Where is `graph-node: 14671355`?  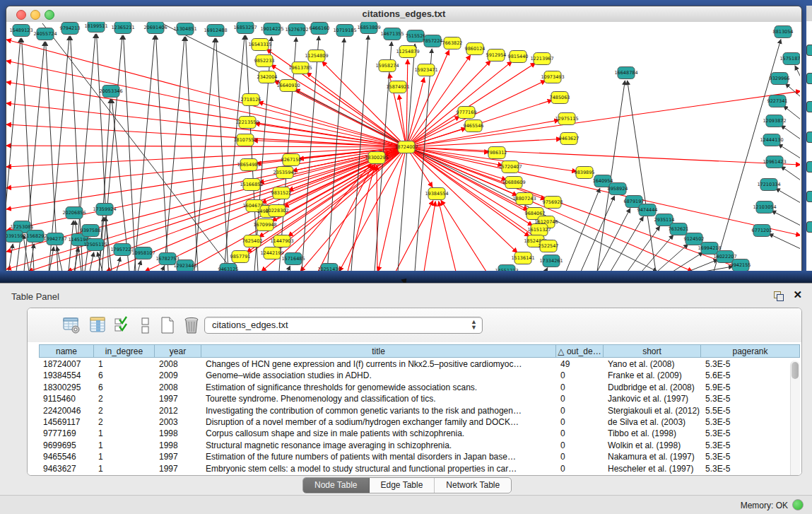 graph-node: 14671355 is located at coordinates (392, 34).